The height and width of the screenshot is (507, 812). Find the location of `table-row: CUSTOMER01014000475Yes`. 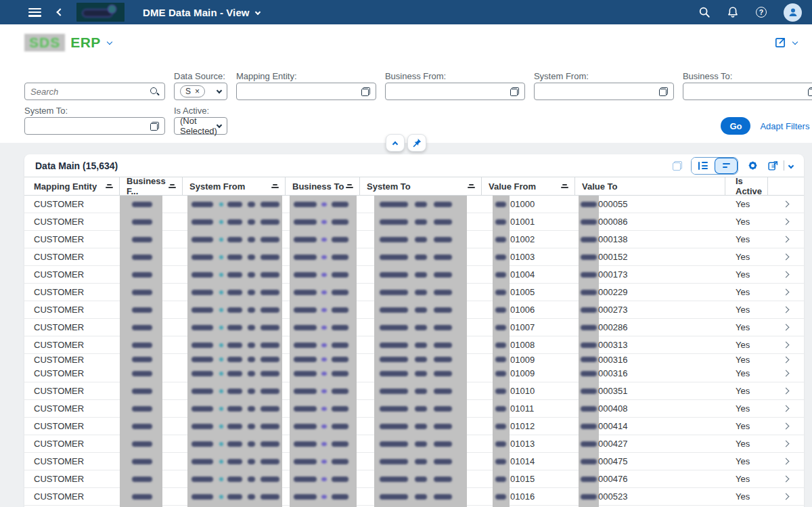

table-row: CUSTOMER01014000475Yes is located at coordinates (414, 462).